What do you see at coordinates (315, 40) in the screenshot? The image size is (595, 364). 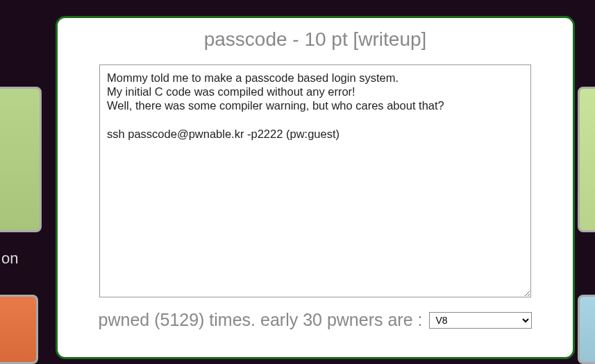 I see `challenge-title: passcode - 10 pt [writeup]` at bounding box center [315, 40].